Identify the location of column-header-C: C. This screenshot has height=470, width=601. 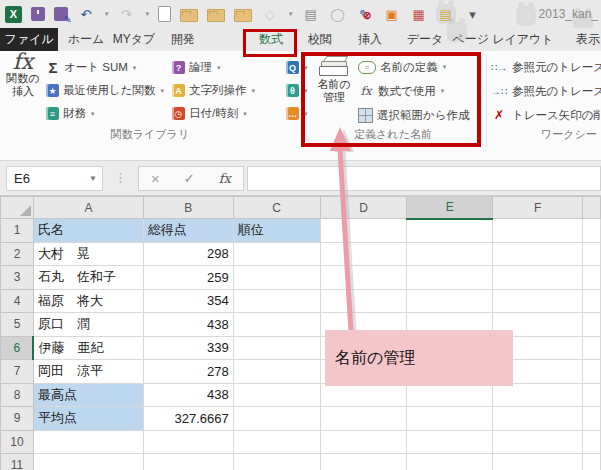
(276, 208).